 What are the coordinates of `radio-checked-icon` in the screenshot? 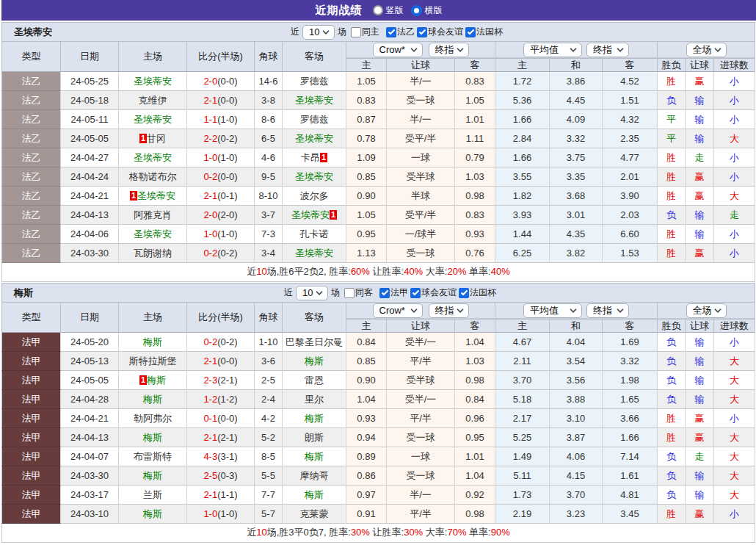 It's located at (417, 10).